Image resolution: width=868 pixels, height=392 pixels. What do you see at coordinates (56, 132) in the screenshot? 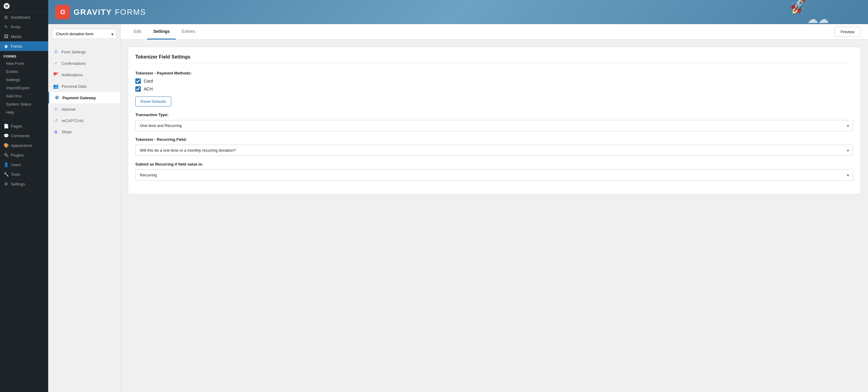
I see `stripe-icon: S` at bounding box center [56, 132].